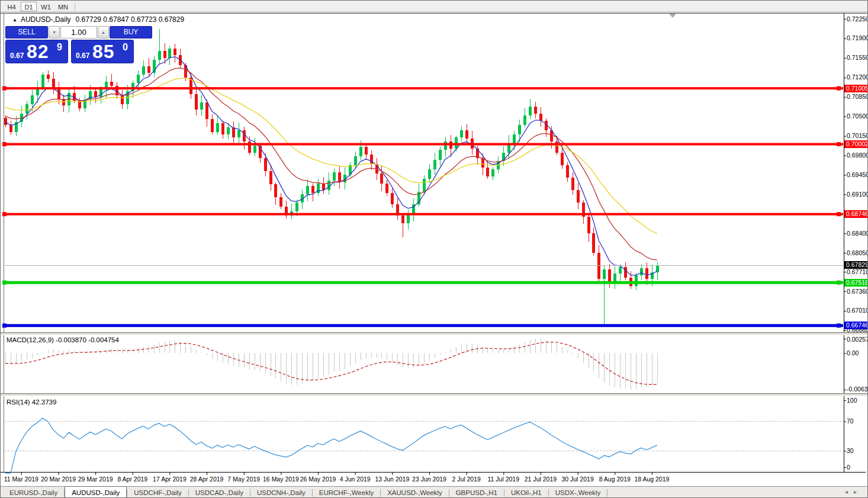 Image resolution: width=868 pixels, height=498 pixels. What do you see at coordinates (853, 353) in the screenshot?
I see `macd-axis-zero: 0.00` at bounding box center [853, 353].